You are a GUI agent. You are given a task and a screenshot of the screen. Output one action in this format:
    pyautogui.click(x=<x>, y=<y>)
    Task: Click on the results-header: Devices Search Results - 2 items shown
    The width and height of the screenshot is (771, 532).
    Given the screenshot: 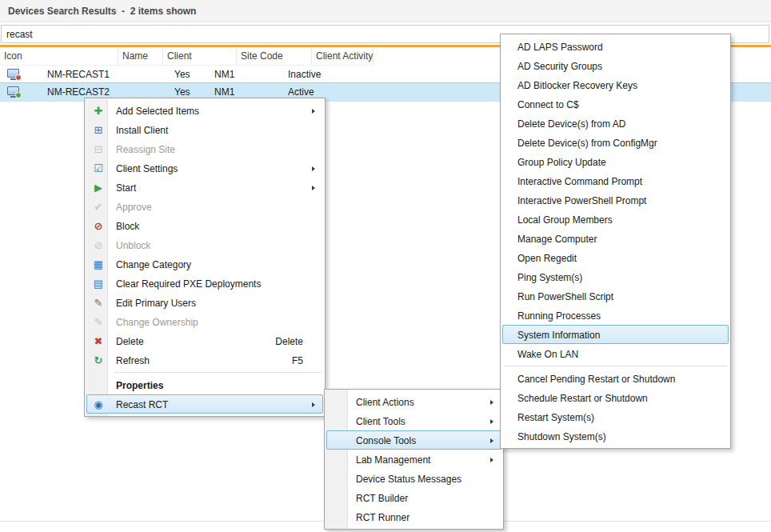 What is the action you would take?
    pyautogui.click(x=386, y=11)
    